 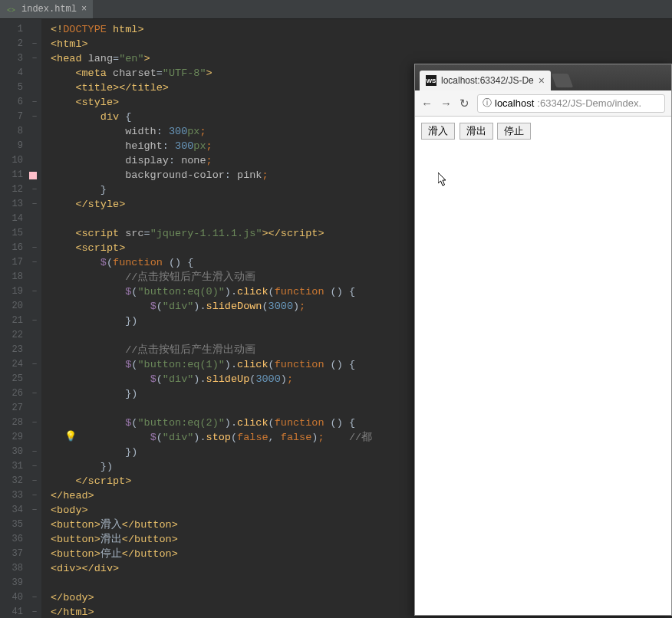 I want to click on browser-tab-title: localhost:63342/JS-De, so click(x=488, y=81).